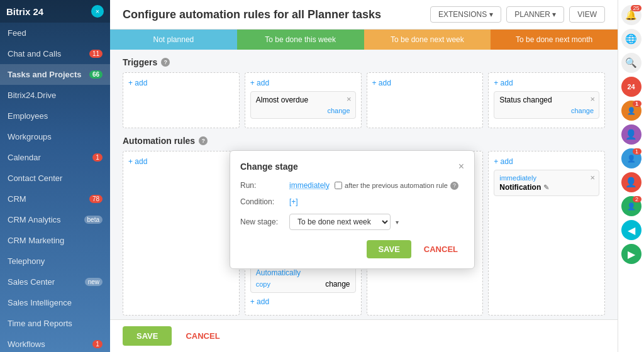 This screenshot has height=352, width=644. I want to click on trigger-card-status-changed: × Status changed change, so click(547, 105).